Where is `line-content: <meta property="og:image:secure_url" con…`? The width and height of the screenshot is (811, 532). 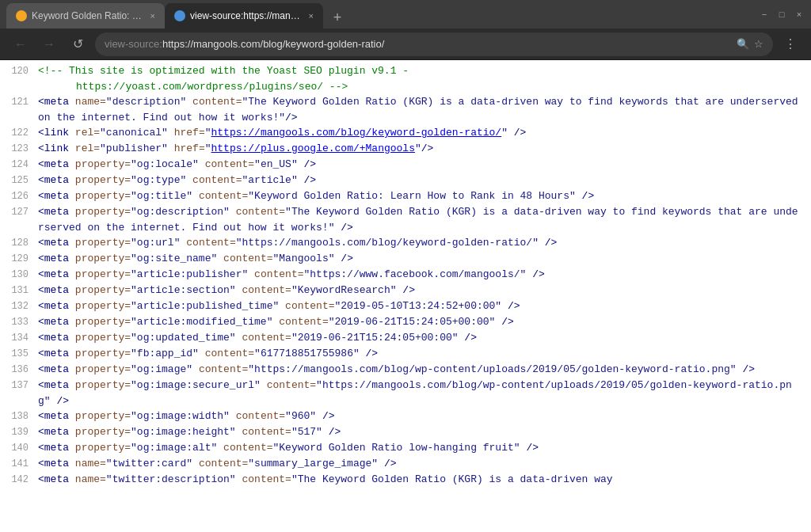 line-content: <meta property="og:image:secure_url" con… is located at coordinates (425, 393).